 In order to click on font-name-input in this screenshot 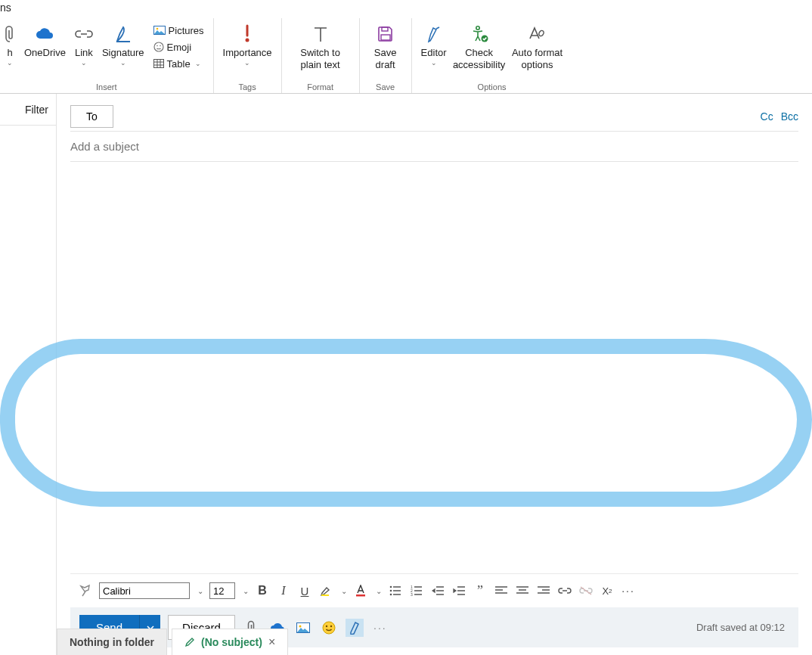, I will do `click(144, 591)`.